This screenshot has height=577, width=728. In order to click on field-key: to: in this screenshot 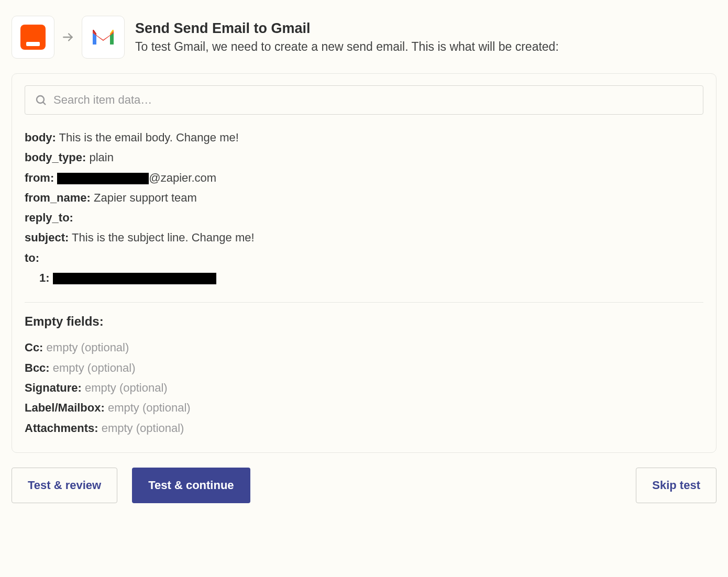, I will do `click(32, 258)`.